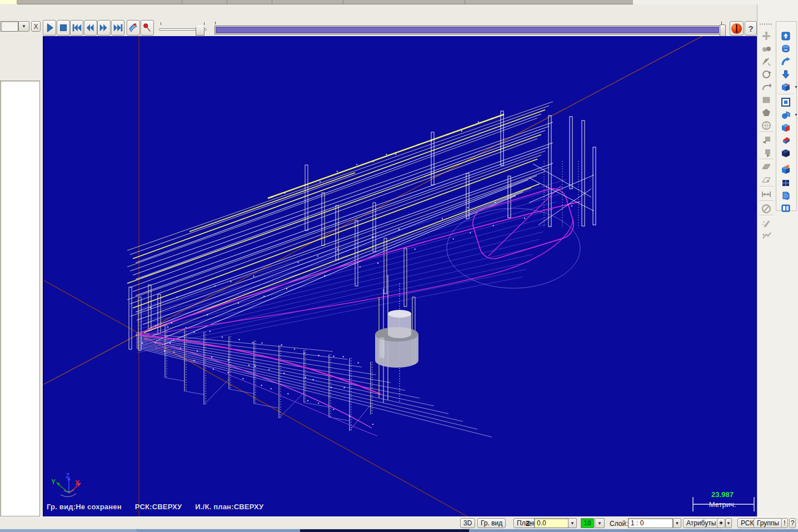  Describe the element at coordinates (786, 87) in the screenshot. I see `view-iso-cube-icon` at that location.